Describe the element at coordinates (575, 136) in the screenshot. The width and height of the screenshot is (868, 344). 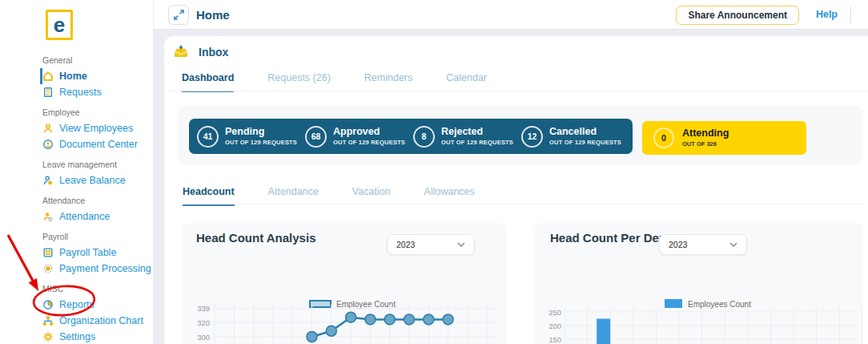
I see `stat-cancelled: 12CancelledOUT OF 129 REQUESTS` at that location.